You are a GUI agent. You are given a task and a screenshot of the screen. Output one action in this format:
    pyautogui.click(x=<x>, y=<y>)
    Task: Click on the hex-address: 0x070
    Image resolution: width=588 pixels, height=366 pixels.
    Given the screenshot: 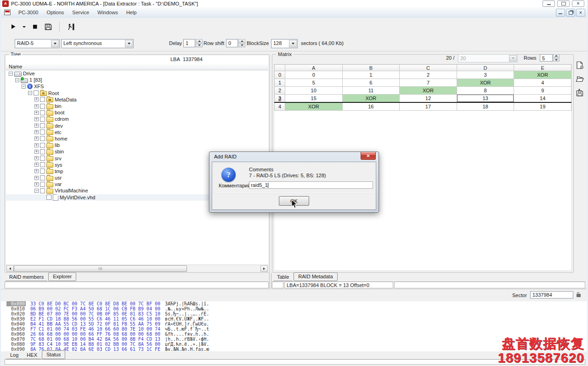 What is the action you would take?
    pyautogui.click(x=16, y=339)
    